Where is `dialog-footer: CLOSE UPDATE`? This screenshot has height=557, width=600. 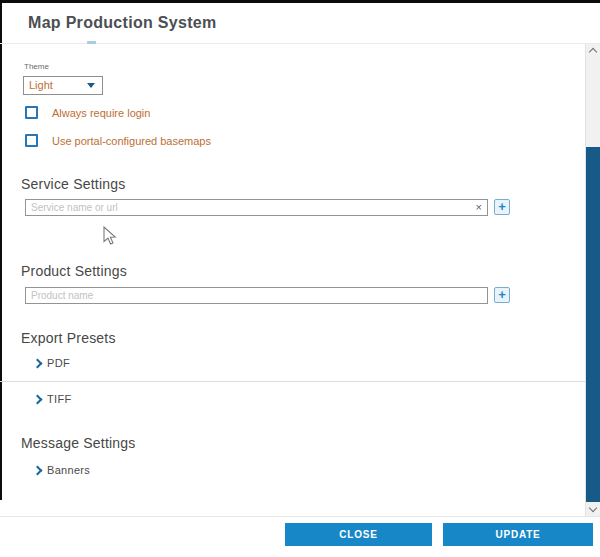
dialog-footer: CLOSE UPDATE is located at coordinates (300, 536).